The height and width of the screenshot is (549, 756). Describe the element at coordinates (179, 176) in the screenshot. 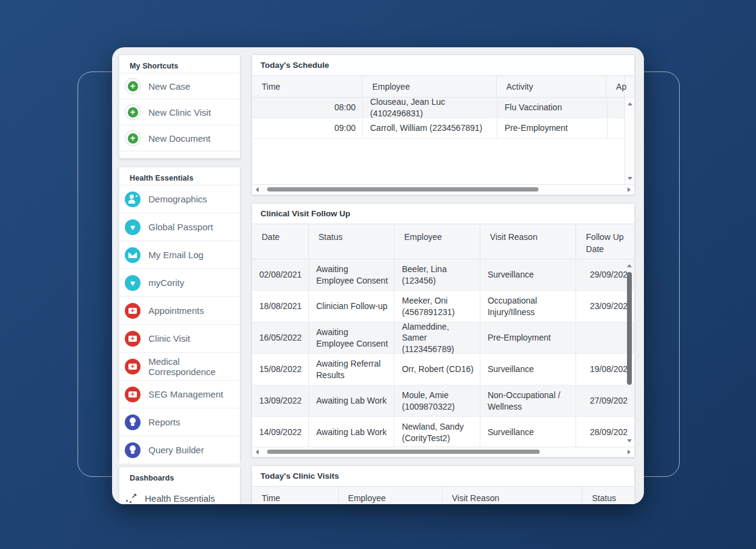

I see `health-essentials-title: Health Essentials` at that location.